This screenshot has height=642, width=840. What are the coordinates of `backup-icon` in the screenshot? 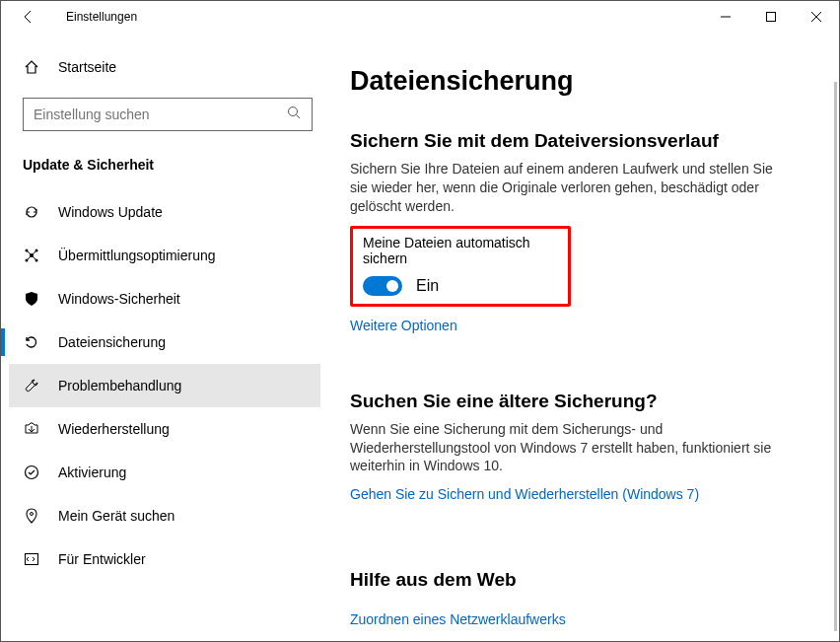 It's located at (32, 342).